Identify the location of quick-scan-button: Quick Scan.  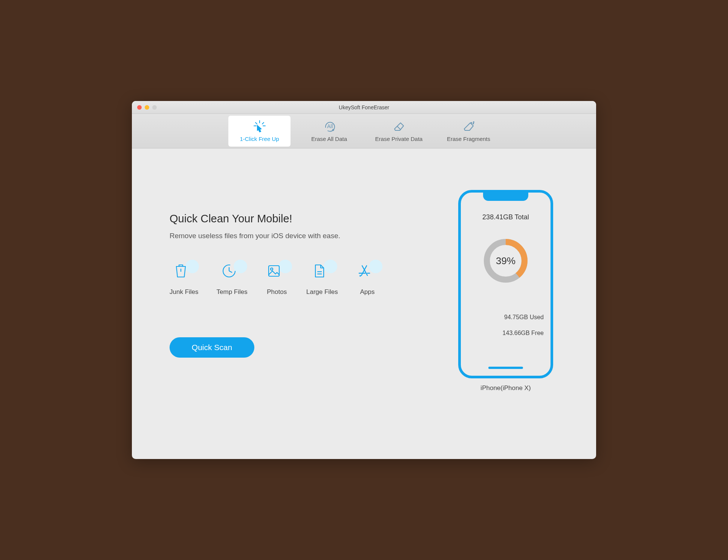
(212, 347).